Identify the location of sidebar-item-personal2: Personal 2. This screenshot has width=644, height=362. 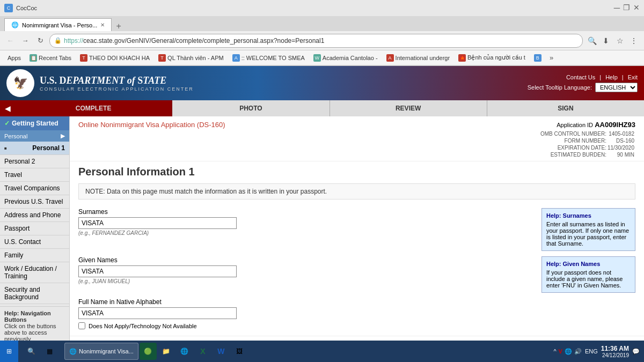
(34, 162).